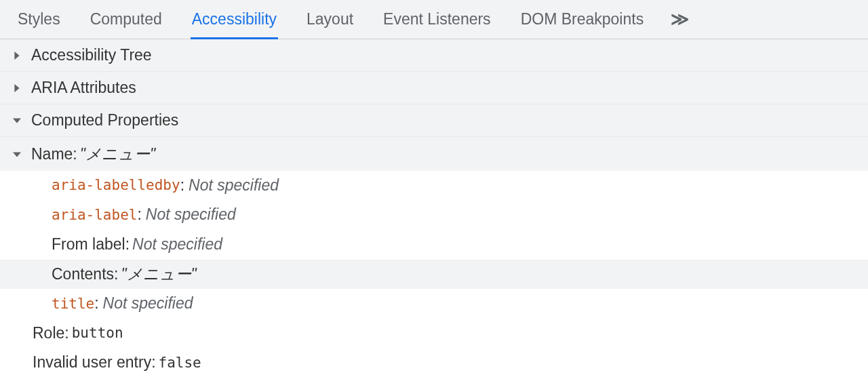 The image size is (868, 377). I want to click on property-name: Name: "メニュー", so click(434, 154).